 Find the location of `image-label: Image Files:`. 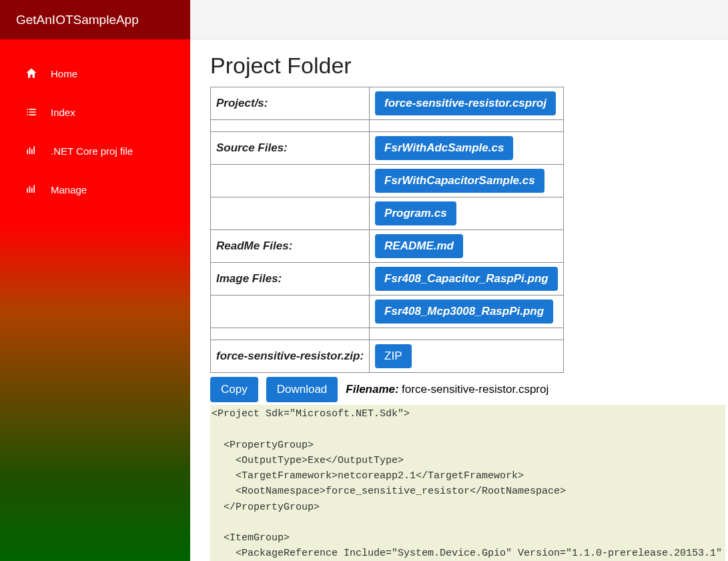

image-label: Image Files: is located at coordinates (290, 279).